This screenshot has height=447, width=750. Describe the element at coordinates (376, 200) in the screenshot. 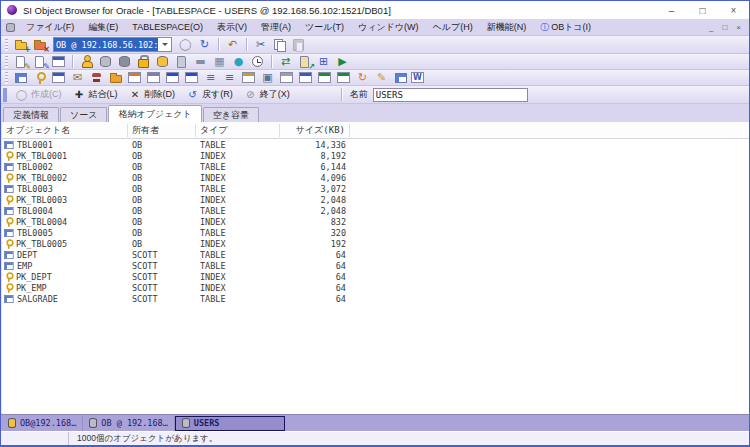

I see `table-row: PK_TBL0003OBINDEX2,048` at that location.